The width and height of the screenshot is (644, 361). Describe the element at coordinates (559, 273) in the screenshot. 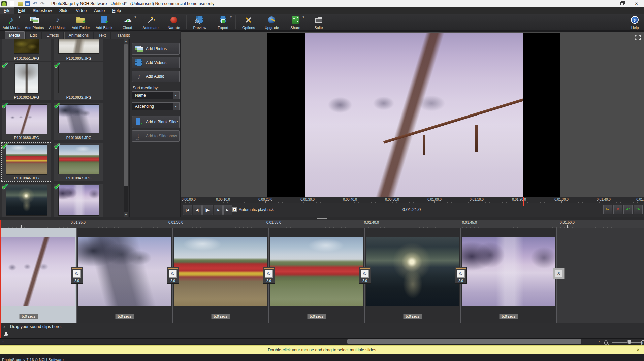

I see `end-of-slideshow-marker: X` at that location.